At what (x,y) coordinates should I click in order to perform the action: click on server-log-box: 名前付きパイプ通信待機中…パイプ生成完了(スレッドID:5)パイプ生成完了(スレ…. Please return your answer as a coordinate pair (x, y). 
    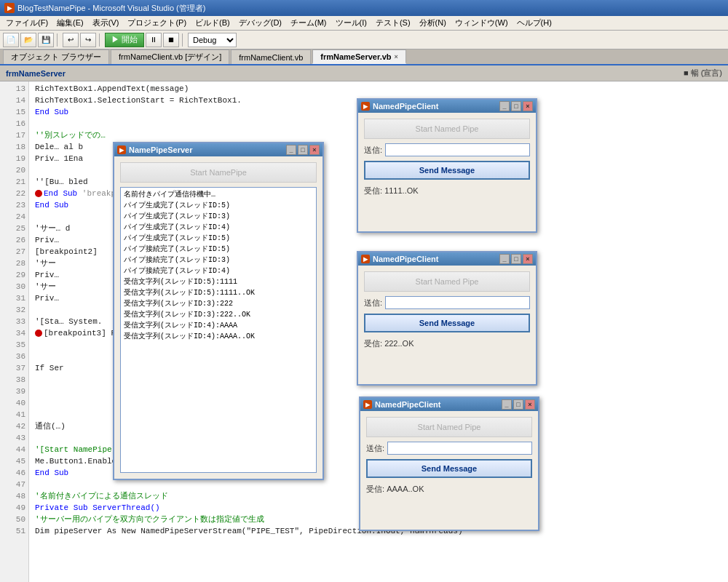
    Looking at the image, I should click on (218, 330).